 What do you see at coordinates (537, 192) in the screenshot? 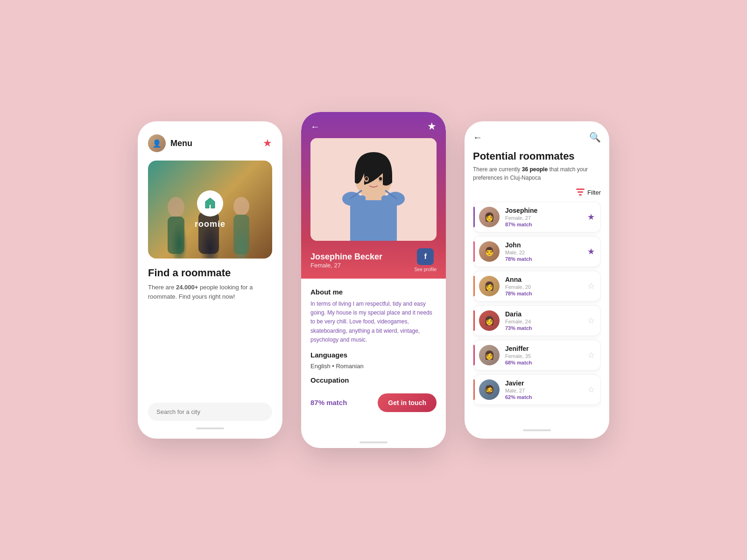
I see `filter-row: Filter` at bounding box center [537, 192].